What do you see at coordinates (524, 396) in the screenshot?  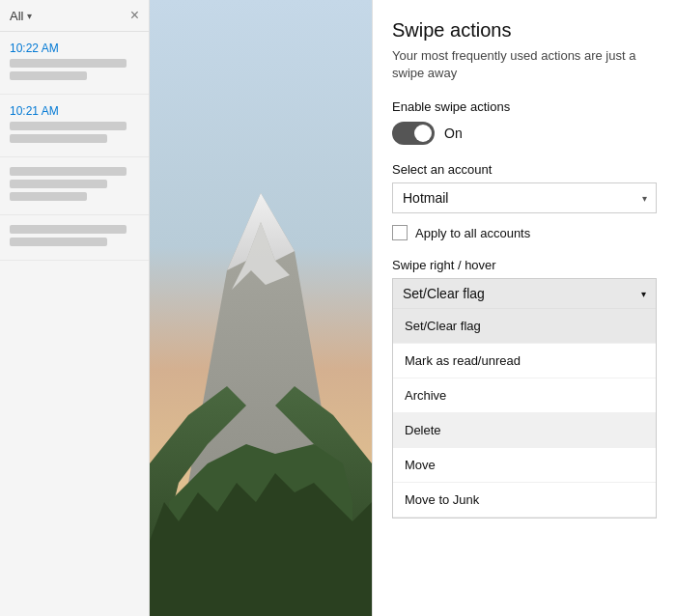 I see `dropdown-option: Archive` at bounding box center [524, 396].